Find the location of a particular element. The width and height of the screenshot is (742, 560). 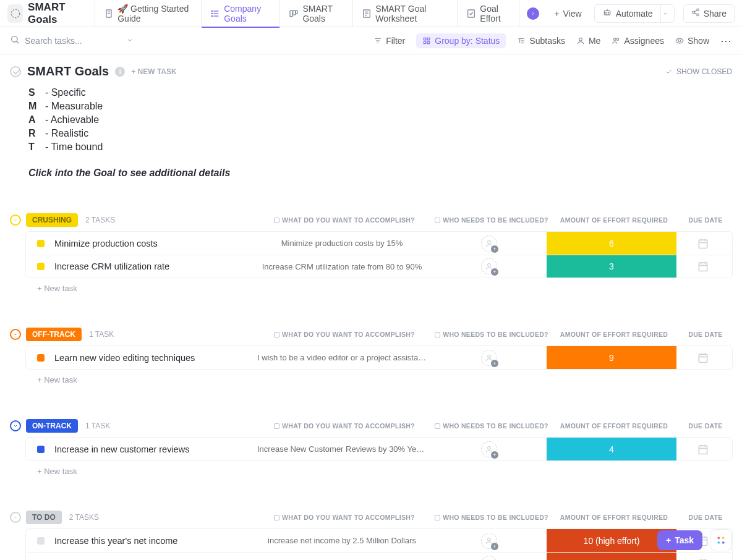

more-menu: ⋯ is located at coordinates (726, 41).